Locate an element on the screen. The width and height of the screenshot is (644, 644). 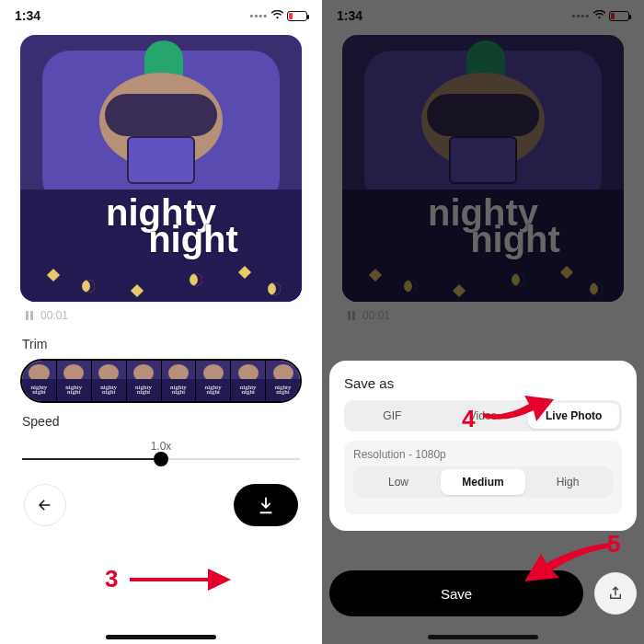
speed-label: Speed is located at coordinates (161, 420).